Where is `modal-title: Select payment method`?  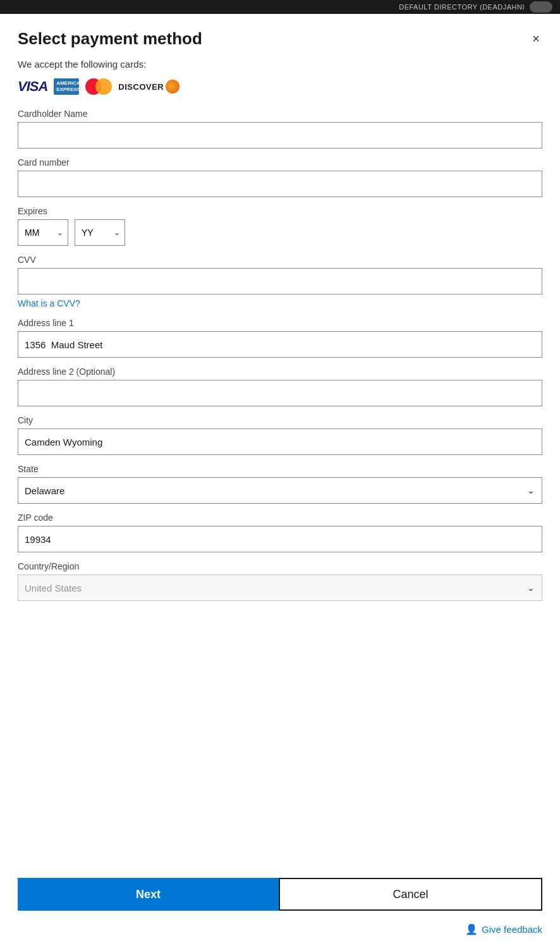
modal-title: Select payment method is located at coordinates (110, 39).